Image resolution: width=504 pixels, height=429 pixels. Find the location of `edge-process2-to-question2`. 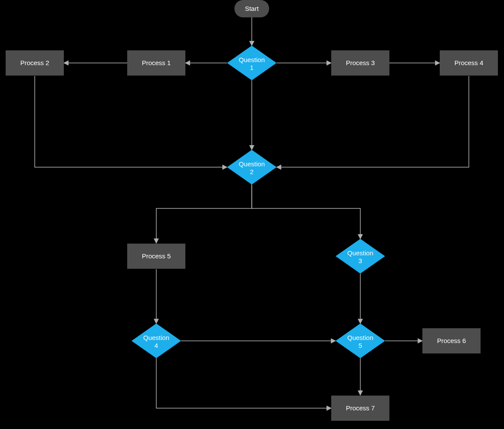

edge-process2-to-question2 is located at coordinates (131, 122).